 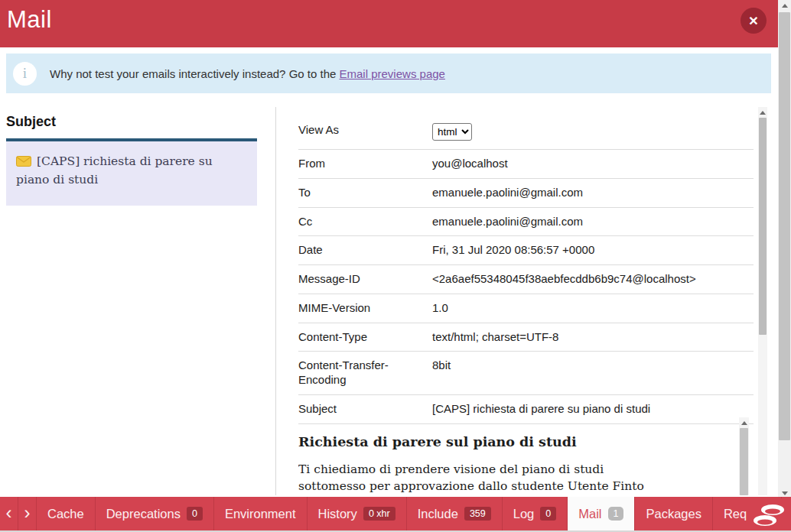 I want to click on cakephp-logo, so click(x=769, y=515).